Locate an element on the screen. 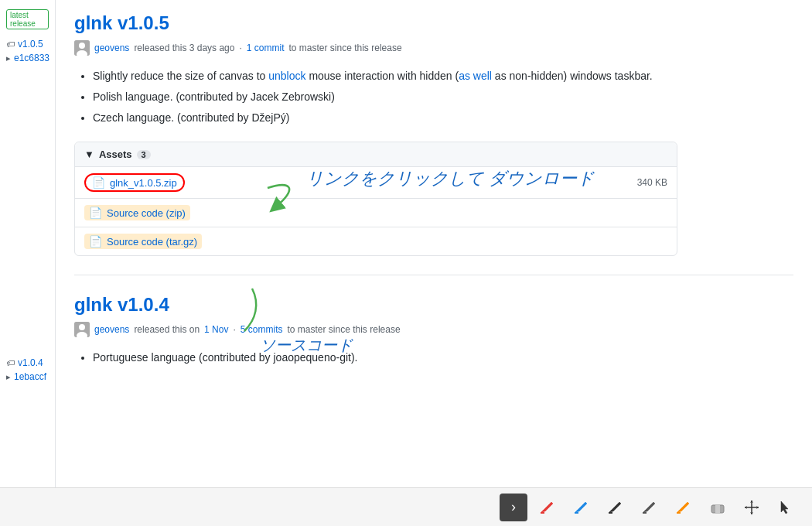 This screenshot has height=526, width=812. source-zip-icon: 📄 is located at coordinates (96, 213).